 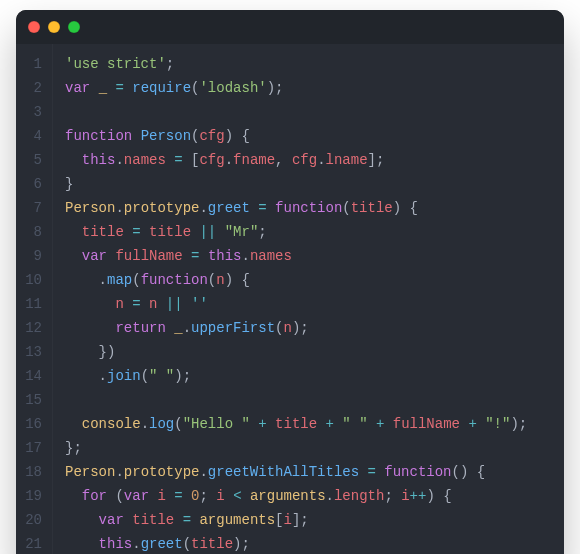 I want to click on token-fn: map, so click(x=120, y=280).